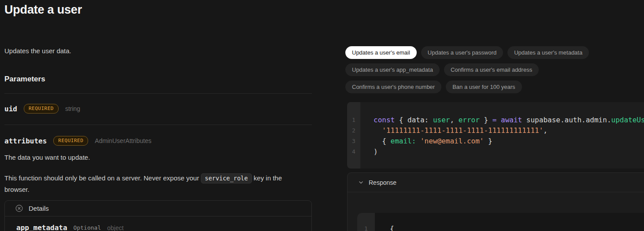  Describe the element at coordinates (381, 53) in the screenshot. I see `example-tab: Updates a user's email` at that location.